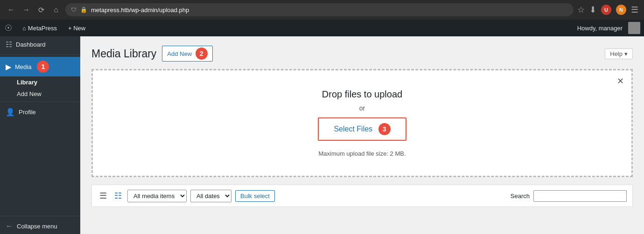 The width and height of the screenshot is (644, 234). I want to click on collapse-icon: ←, so click(9, 226).